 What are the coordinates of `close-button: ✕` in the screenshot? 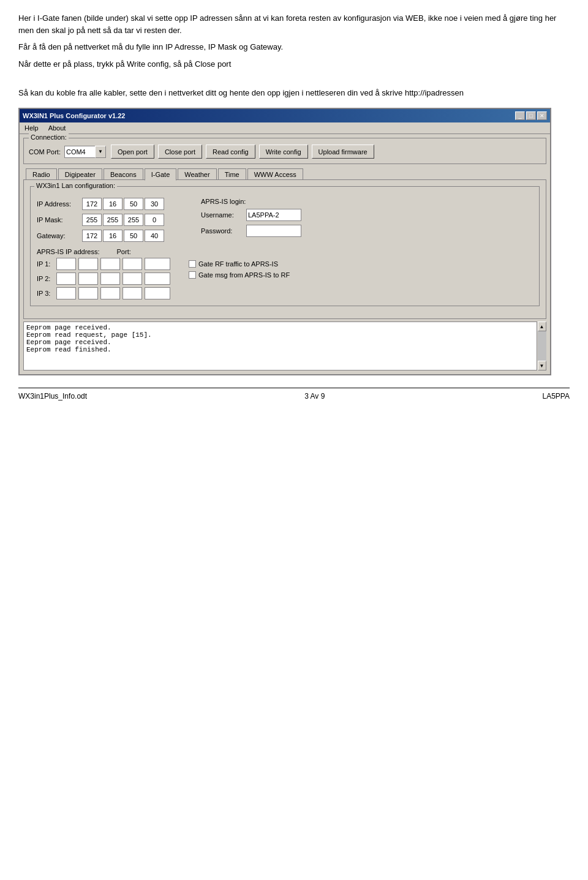 It's located at (542, 116).